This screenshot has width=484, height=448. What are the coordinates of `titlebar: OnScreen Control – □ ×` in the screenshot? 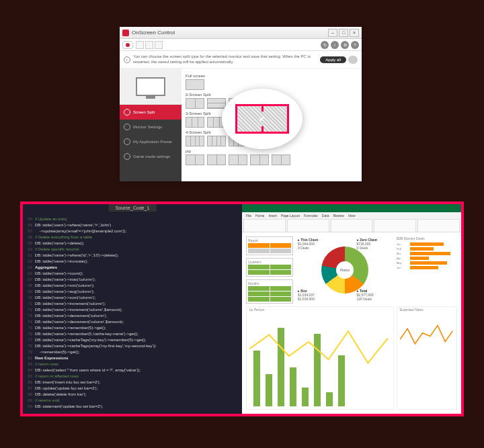 It's located at (241, 33).